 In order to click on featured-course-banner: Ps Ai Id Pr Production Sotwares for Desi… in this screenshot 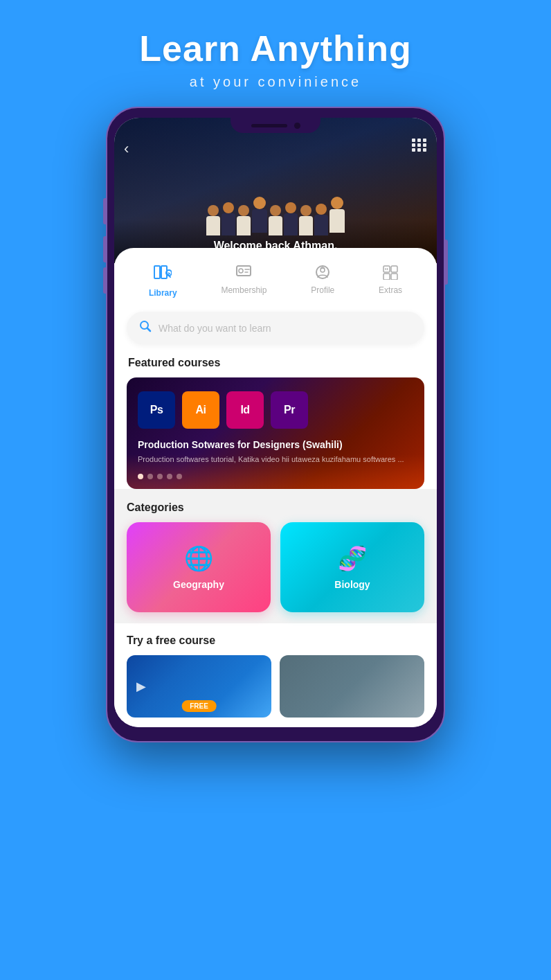, I will do `click(276, 434)`.